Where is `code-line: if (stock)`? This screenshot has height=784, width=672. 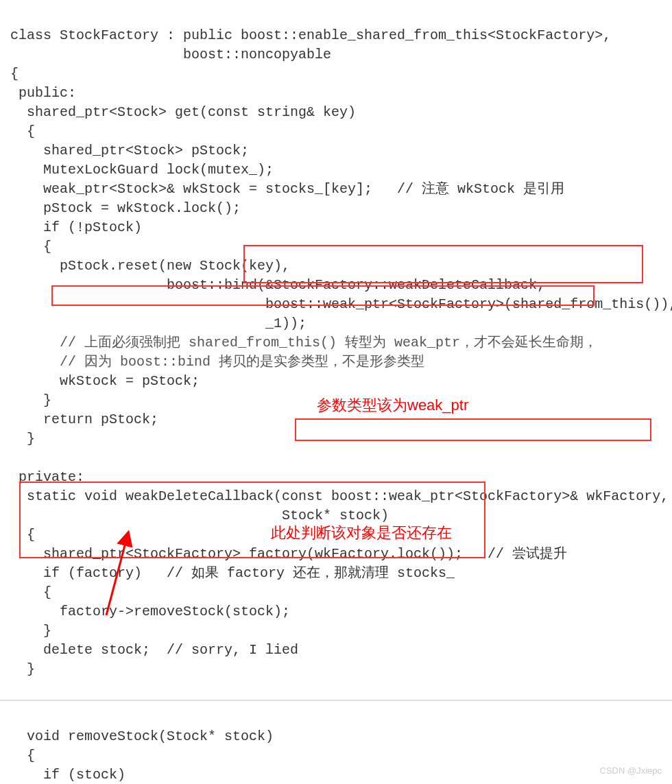
code-line: if (stock) is located at coordinates (68, 775).